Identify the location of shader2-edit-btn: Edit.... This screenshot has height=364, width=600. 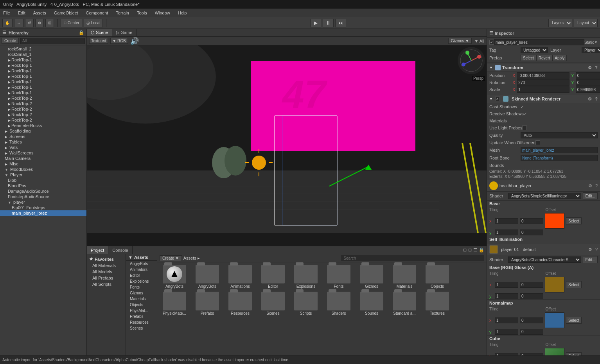
(590, 260).